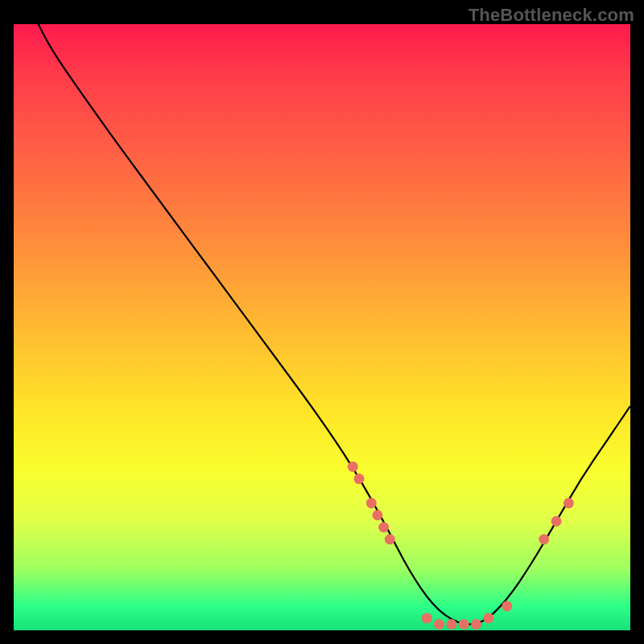 The image size is (644, 644). I want to click on left-cluster-low, so click(390, 539).